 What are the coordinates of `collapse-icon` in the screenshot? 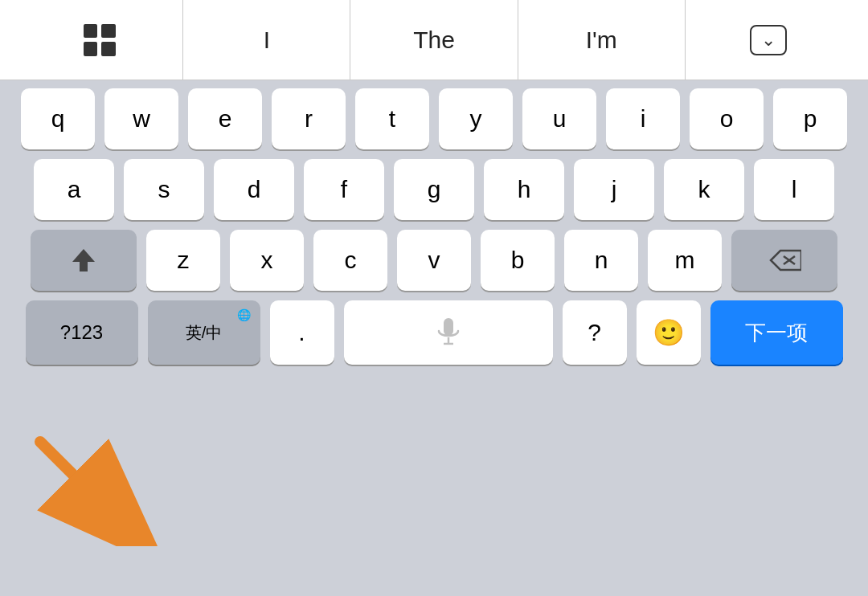 It's located at (768, 40).